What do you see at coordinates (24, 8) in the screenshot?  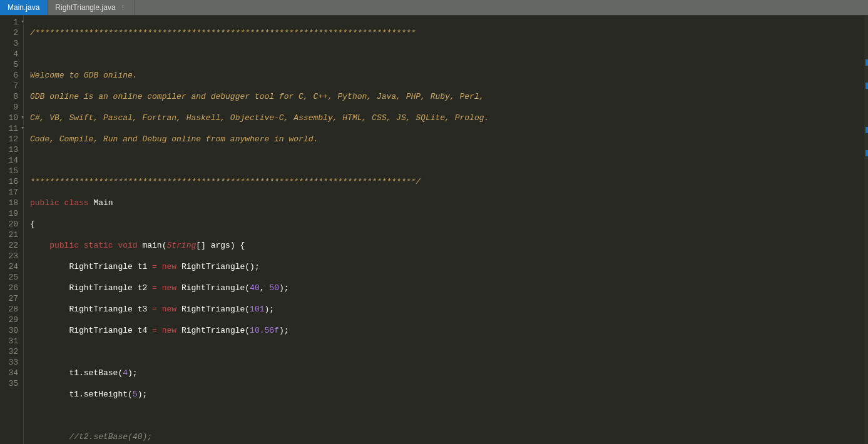 I see `tab-main-java: Main.java` at bounding box center [24, 8].